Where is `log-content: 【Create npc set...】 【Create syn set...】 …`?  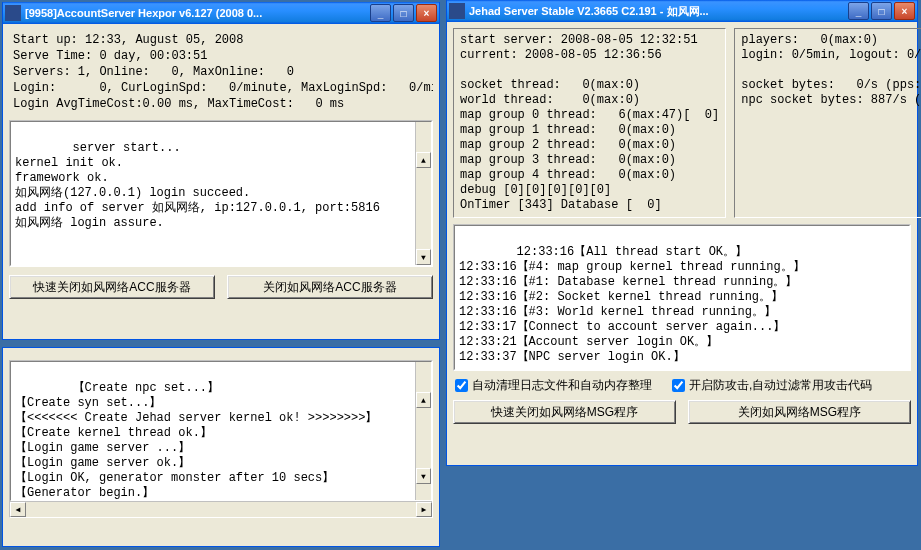 log-content: 【Create npc set...】 【Create syn set...】 … is located at coordinates (196, 440).